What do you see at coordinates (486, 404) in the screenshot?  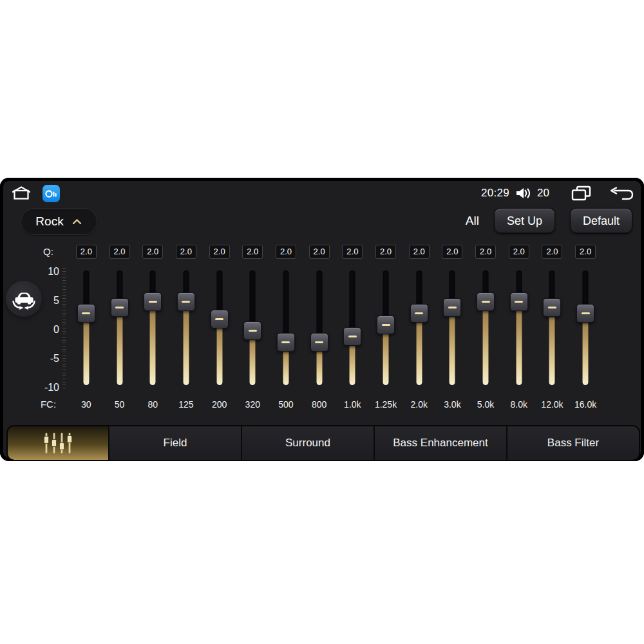 I see `fc-label-5.0k: 5.0k` at bounding box center [486, 404].